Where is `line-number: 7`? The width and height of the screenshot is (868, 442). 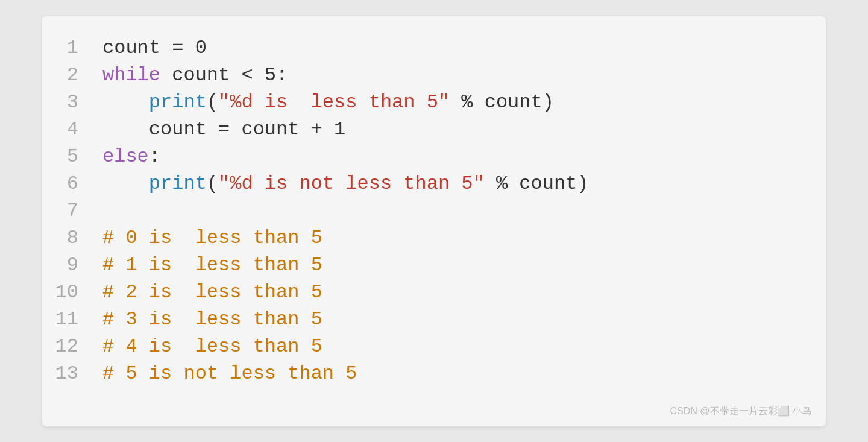 line-number: 7 is located at coordinates (72, 211).